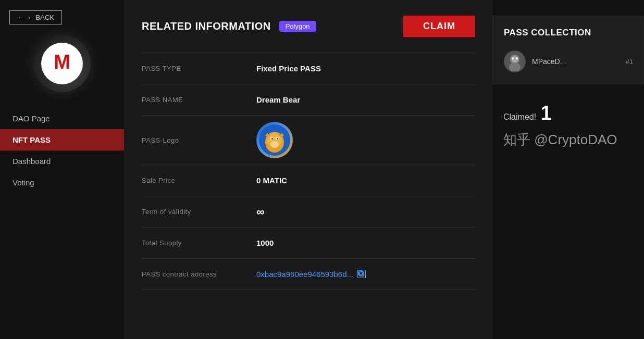 The image size is (644, 339). Describe the element at coordinates (199, 243) in the screenshot. I see `total-supply-label: Total Supply` at that location.